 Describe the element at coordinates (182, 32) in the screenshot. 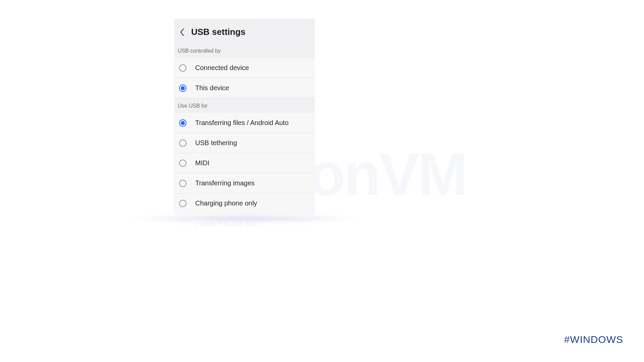

I see `back-icon` at that location.